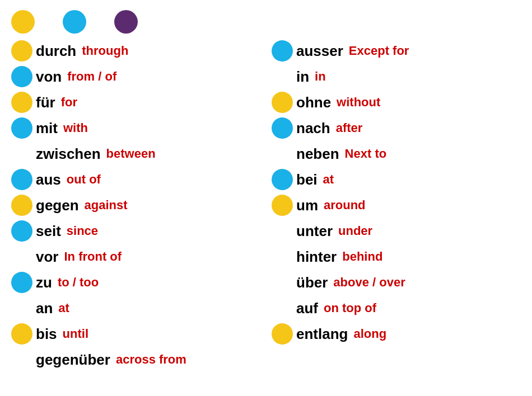 Image resolution: width=532 pixels, height=396 pixels. Describe the element at coordinates (136, 51) in the screenshot. I see `word-row: durchthrough` at that location.